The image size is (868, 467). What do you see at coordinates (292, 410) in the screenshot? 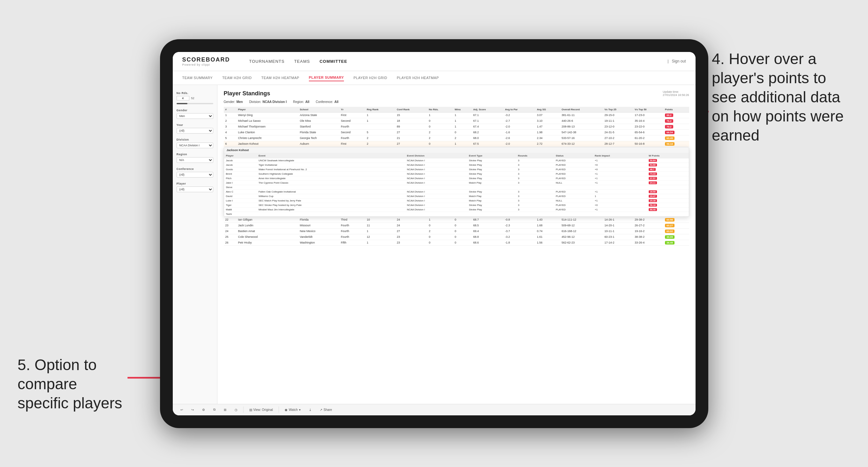
I see `watch-button: ◉ Watch ▾` at bounding box center [292, 410].